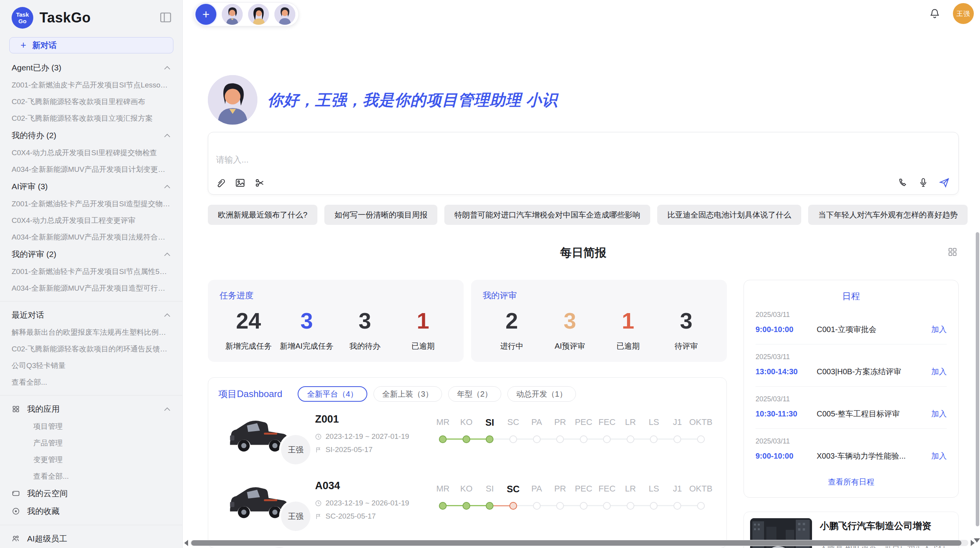 This screenshot has height=548, width=980. Describe the element at coordinates (307, 321) in the screenshot. I see `stat-value: 3` at that location.